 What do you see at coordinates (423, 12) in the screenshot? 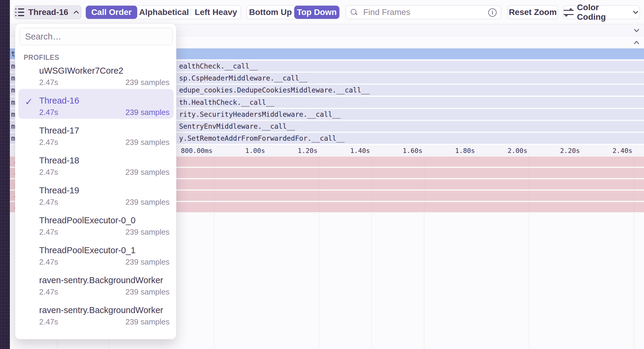
I see `find-frames-field: i` at bounding box center [423, 12].